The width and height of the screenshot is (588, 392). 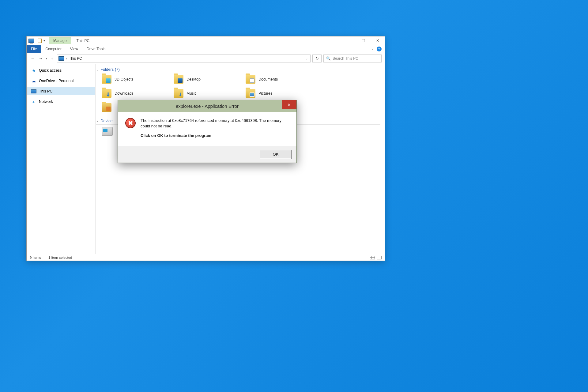 I want to click on section-header-folders: ⌄ Folders (7), so click(x=238, y=70).